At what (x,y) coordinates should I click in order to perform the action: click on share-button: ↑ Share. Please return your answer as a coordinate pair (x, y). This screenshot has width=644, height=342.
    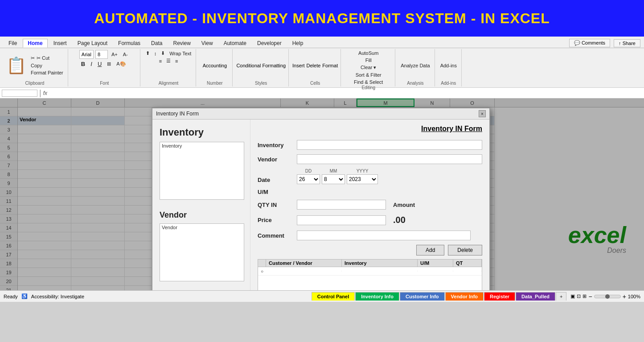
    Looking at the image, I should click on (627, 43).